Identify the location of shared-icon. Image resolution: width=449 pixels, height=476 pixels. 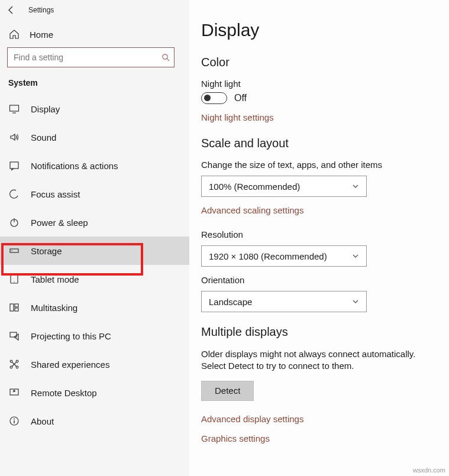
(14, 364).